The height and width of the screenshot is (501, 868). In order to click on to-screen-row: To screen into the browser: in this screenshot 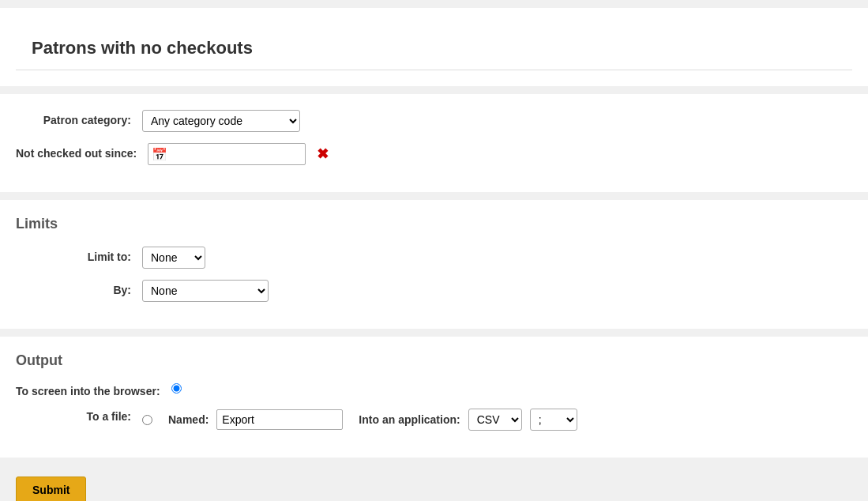, I will do `click(434, 390)`.